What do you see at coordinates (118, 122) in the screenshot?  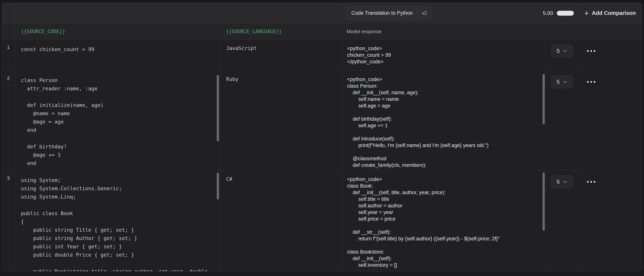 I see `source-code-text: class Person attr_reader :name, :age def…` at bounding box center [118, 122].